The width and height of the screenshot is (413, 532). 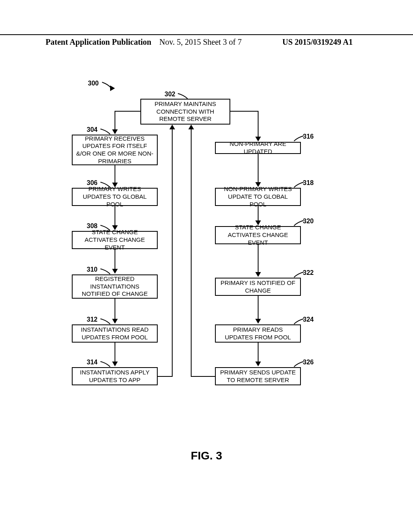 What do you see at coordinates (206, 456) in the screenshot?
I see `figure-caption: FIG. 3` at bounding box center [206, 456].